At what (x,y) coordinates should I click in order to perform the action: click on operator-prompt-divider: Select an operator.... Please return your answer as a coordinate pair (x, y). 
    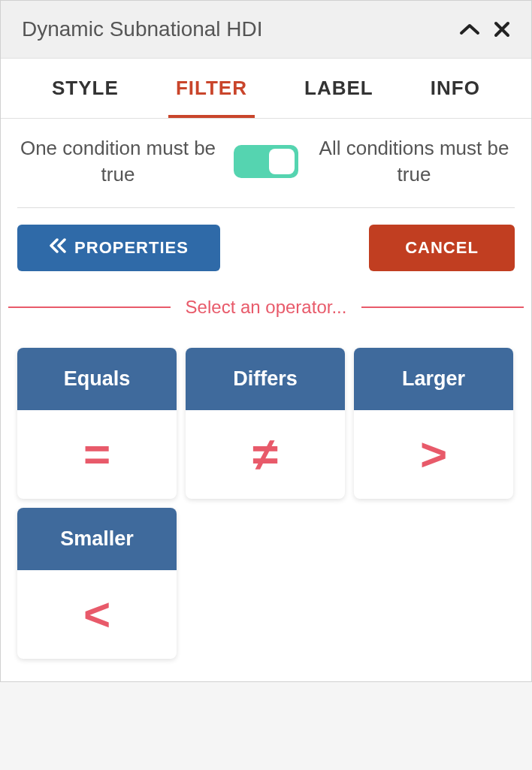
    Looking at the image, I should click on (266, 314).